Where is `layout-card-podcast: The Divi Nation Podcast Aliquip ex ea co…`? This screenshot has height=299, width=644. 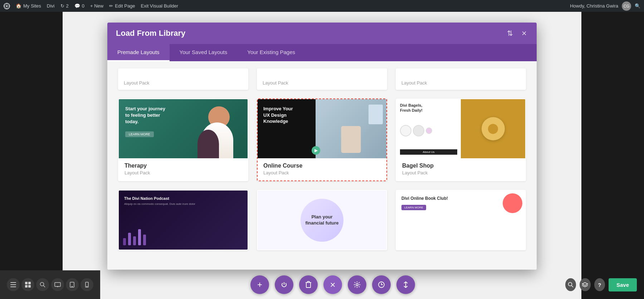
layout-card-podcast: The Divi Nation Podcast Aliquip ex ea co… is located at coordinates (183, 220).